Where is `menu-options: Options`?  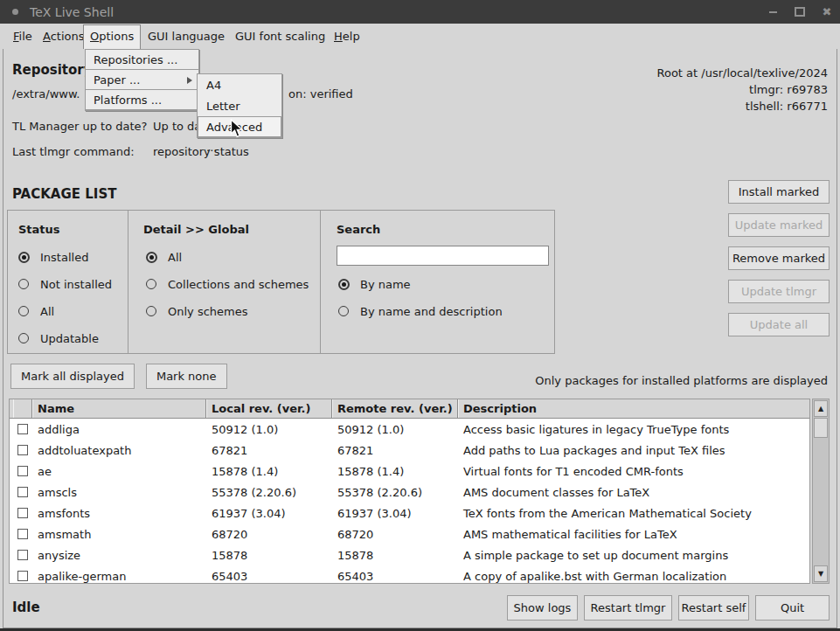
menu-options: Options is located at coordinates (112, 37).